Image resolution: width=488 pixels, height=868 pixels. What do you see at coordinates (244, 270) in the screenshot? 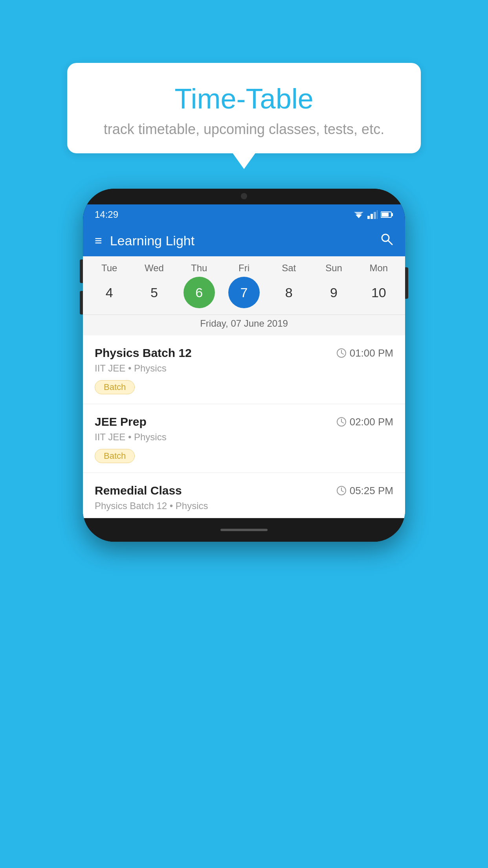
I see `day-headers: Tue Wed Thu Fri Sat Sun Mon` at bounding box center [244, 270].